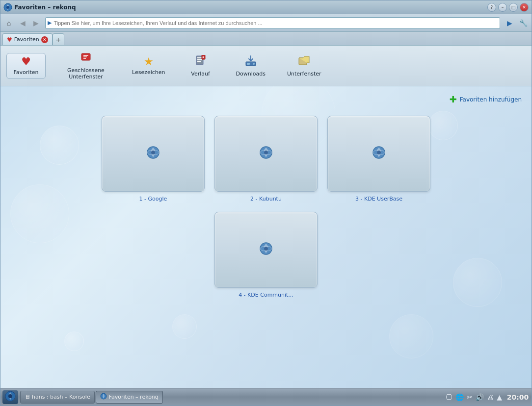 The image size is (532, 406). What do you see at coordinates (91, 397) in the screenshot?
I see `taskbar-app-buttons: 🖥 hans : bash – Konsole Favoriten – reko…` at bounding box center [91, 397].